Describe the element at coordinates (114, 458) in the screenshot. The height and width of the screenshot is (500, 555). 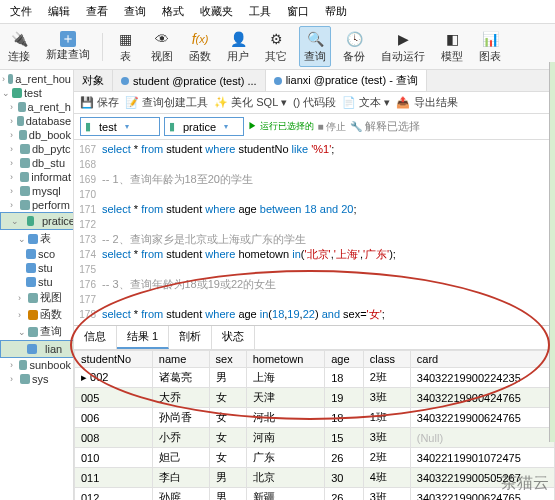
I see `cell: 010` at that location.